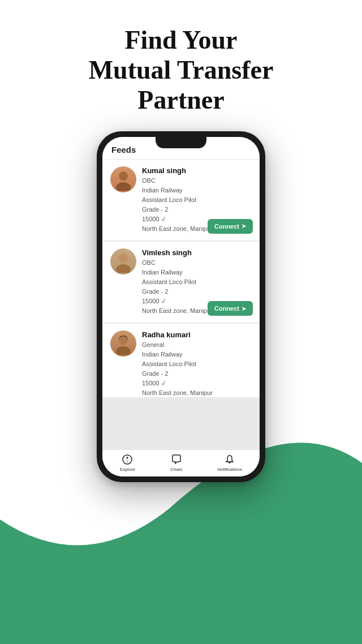 The width and height of the screenshot is (362, 644). Describe the element at coordinates (197, 369) in the screenshot. I see `person-detail-3: General Indian Railway Assistant Loco Pi…` at that location.